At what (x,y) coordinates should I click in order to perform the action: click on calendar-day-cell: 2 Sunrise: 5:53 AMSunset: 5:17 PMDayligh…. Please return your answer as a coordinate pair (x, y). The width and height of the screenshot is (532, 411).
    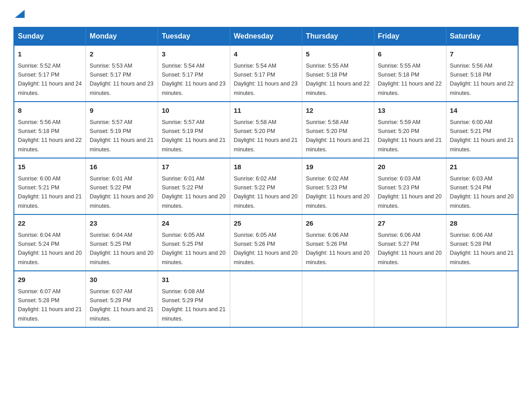
    Looking at the image, I should click on (122, 73).